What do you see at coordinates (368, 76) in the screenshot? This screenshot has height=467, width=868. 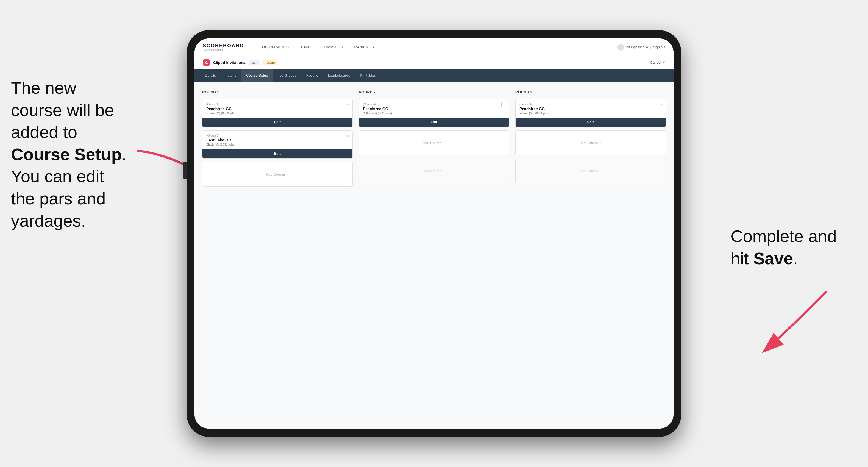 I see `tab-printables: Printables` at bounding box center [368, 76].